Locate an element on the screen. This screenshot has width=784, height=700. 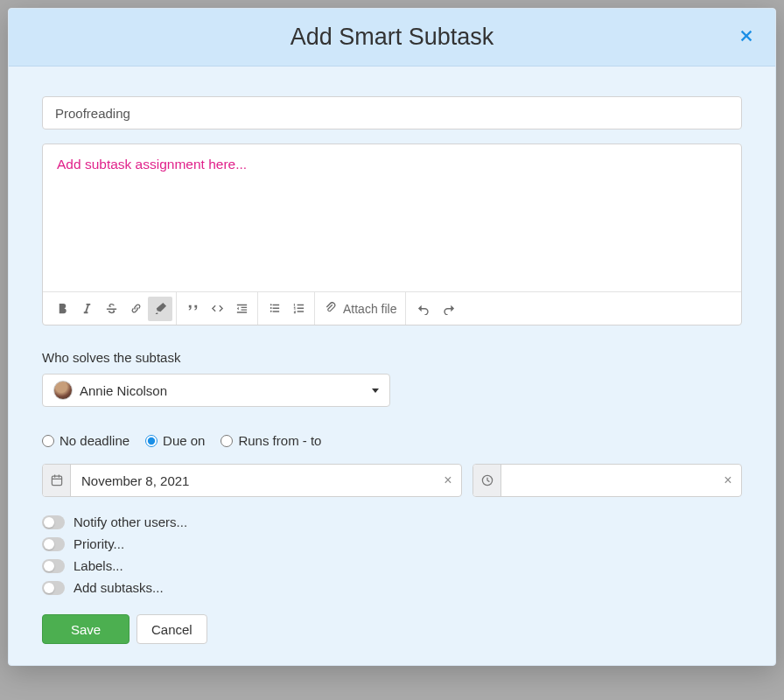
deadline-radio-group: No deadline Due on Runs from - to is located at coordinates (392, 441).